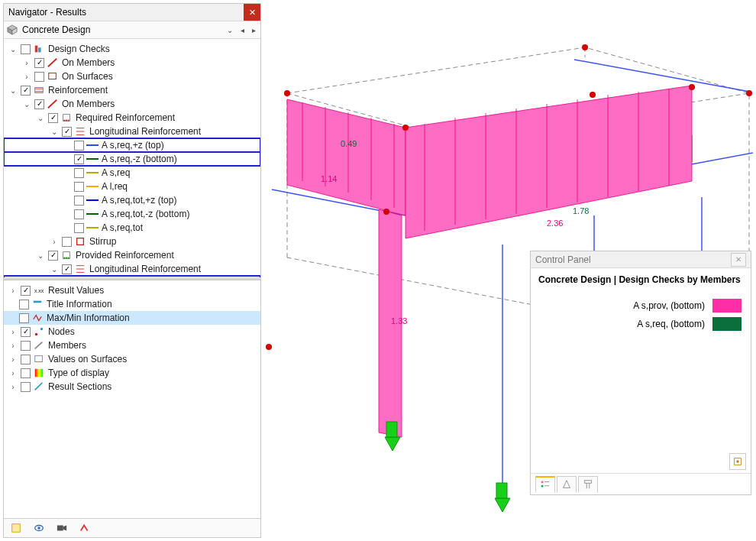 The width and height of the screenshot is (756, 541). Describe the element at coordinates (230, 31) in the screenshot. I see `dropdown-chevron-icon: ⌄` at that location.